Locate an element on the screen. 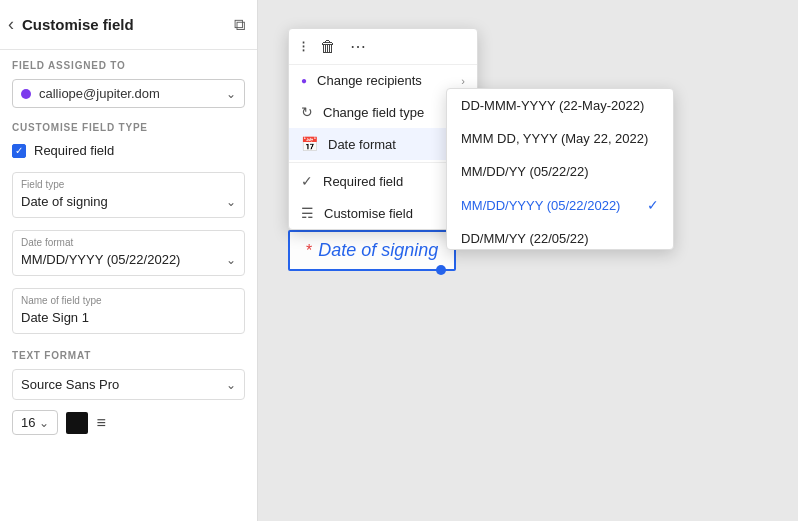  date-format-value-row: MM/DD/YYYY (05/22/2022) ⌄ is located at coordinates (128, 260).